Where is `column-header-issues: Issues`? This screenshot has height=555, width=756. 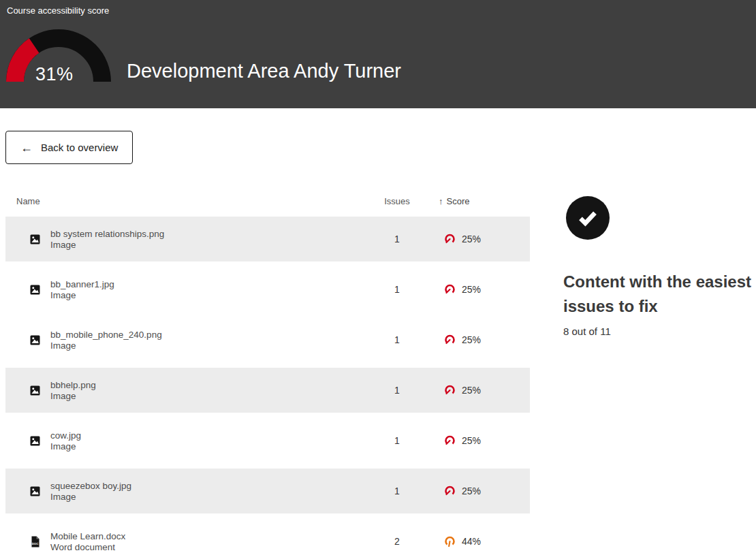
column-header-issues: Issues is located at coordinates (397, 202).